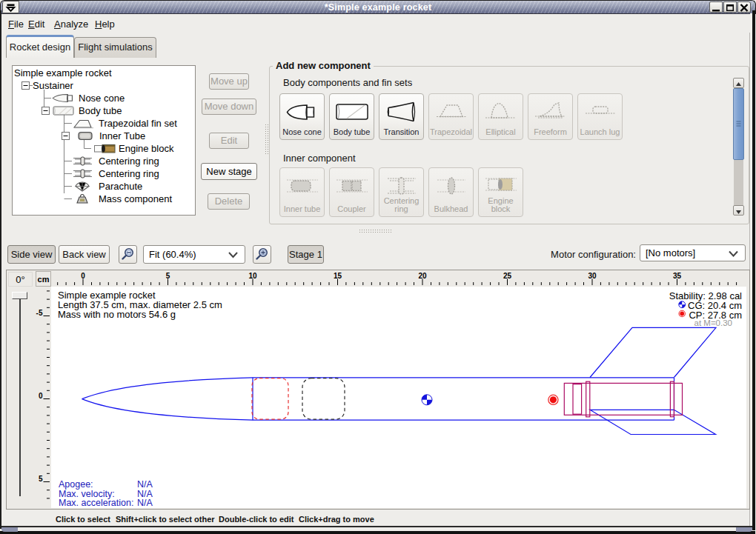 This screenshot has width=756, height=534. Describe the element at coordinates (422, 276) in the screenshot. I see `svg-text: 20` at that location.